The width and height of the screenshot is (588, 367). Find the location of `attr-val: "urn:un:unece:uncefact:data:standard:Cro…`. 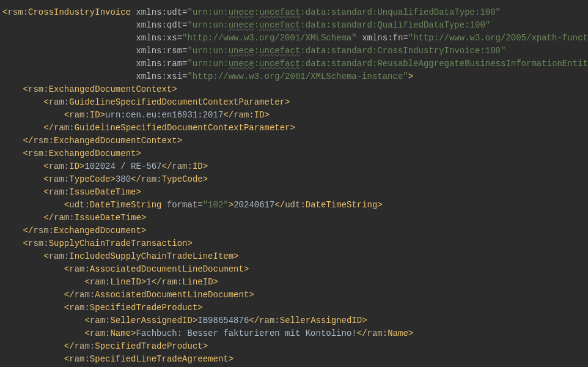

attr-val: "urn:un:unece:uncefact:data:standard:Cro… is located at coordinates (346, 51).